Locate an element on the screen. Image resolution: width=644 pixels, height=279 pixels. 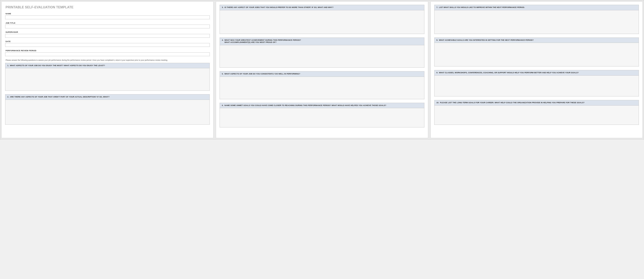
question-1-answer is located at coordinates (108, 80).